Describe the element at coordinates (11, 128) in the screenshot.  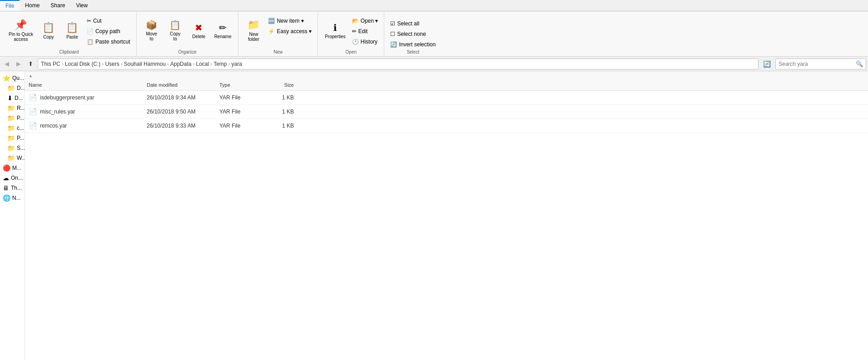
I see `folder-icon4: 📁` at that location.